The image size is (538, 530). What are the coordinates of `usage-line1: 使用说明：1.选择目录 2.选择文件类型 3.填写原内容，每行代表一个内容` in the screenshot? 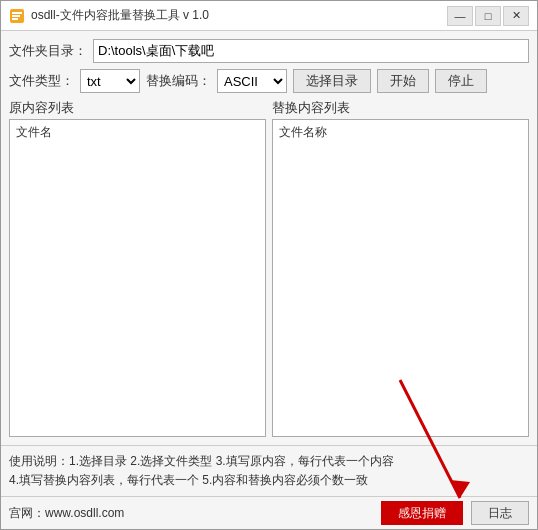 It's located at (269, 462).